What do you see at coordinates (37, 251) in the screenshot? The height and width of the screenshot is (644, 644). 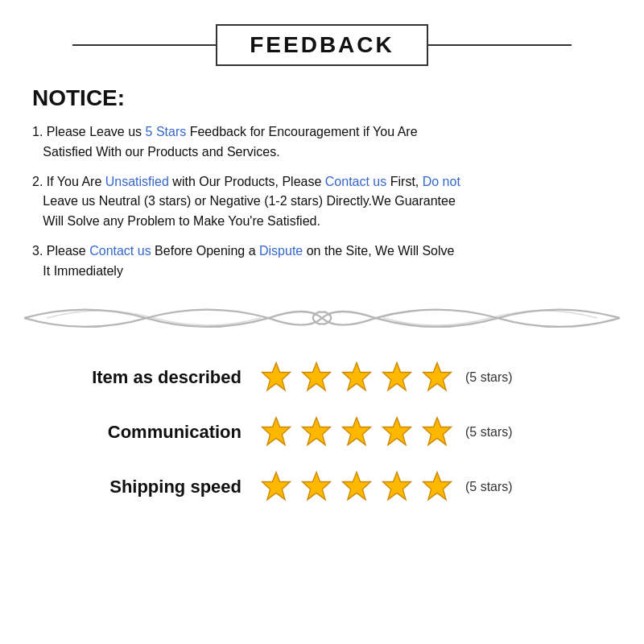 I see `notice-item-3-number: 3.` at bounding box center [37, 251].